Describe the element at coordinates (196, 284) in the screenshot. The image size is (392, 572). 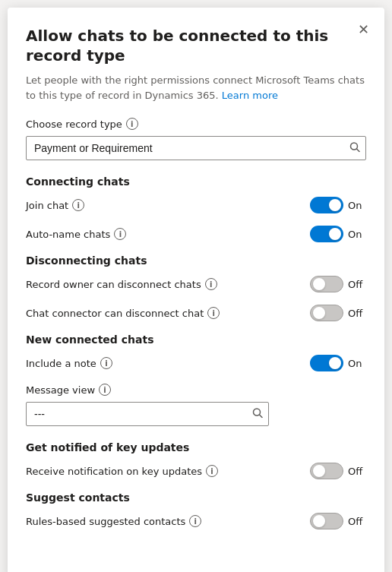
I see `record-owner-row: Record owner can disconnect chats i Off` at that location.